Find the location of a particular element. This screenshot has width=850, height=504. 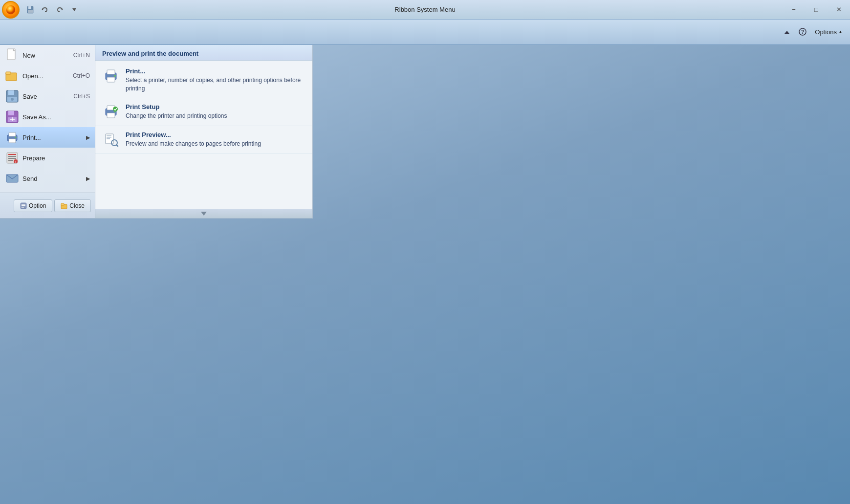

prepare-icon: ! is located at coordinates (12, 158).